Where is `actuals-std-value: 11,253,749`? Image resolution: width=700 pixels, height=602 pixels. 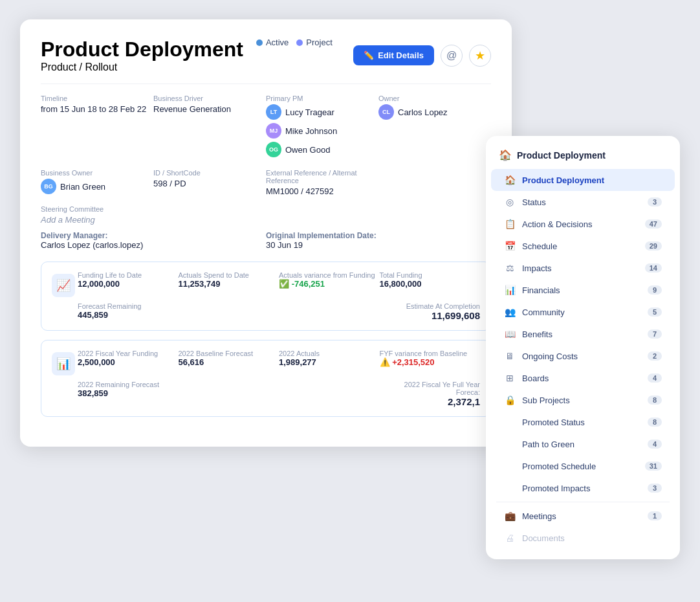 actuals-std-value: 11,253,749 is located at coordinates (229, 284).